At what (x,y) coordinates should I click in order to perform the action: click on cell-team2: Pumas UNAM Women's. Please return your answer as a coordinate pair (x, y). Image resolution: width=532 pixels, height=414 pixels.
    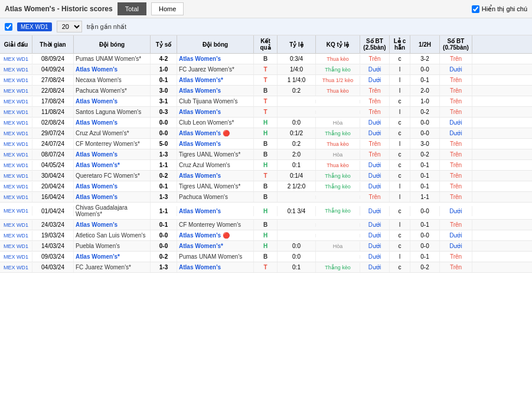
    Looking at the image, I should click on (216, 256).